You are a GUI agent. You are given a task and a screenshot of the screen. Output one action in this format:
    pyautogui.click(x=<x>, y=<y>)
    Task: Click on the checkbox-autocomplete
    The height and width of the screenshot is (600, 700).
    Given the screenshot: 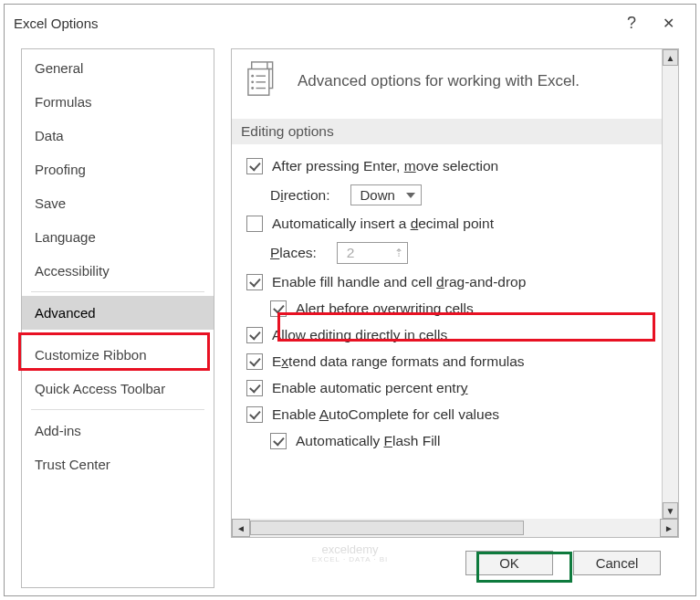 What is the action you would take?
    pyautogui.click(x=255, y=415)
    